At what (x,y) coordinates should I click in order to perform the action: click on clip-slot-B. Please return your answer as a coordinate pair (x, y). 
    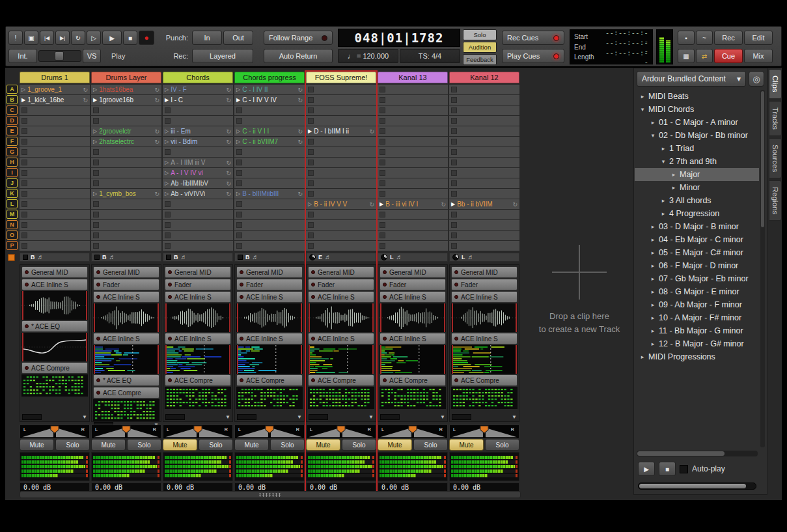
    Looking at the image, I should click on (341, 100).